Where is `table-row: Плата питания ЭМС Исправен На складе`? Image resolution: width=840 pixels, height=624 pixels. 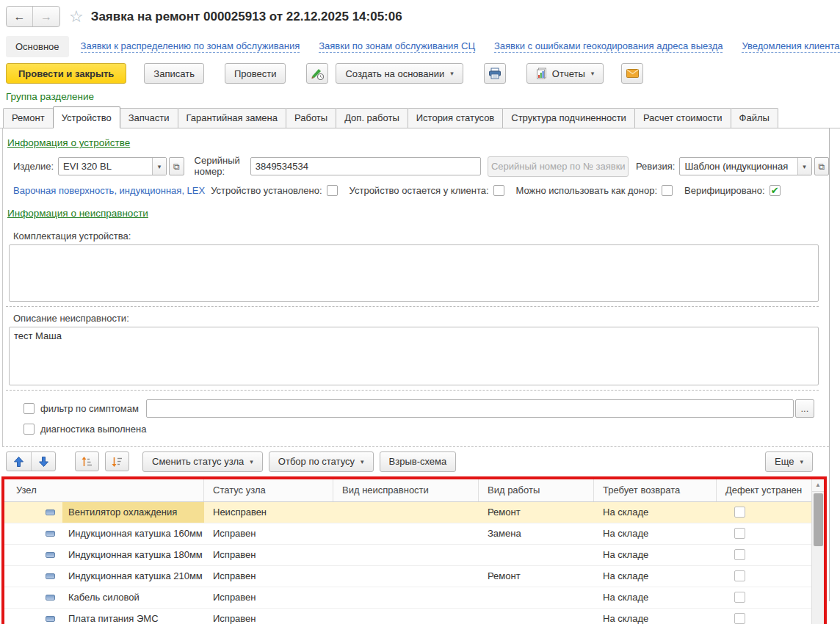 table-row: Плата питания ЭМС Исправен На складе is located at coordinates (408, 617).